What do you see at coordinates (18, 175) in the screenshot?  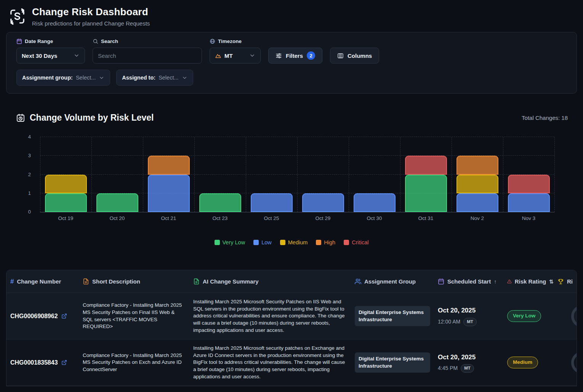 I see `y-axis: 01234` at bounding box center [18, 175].